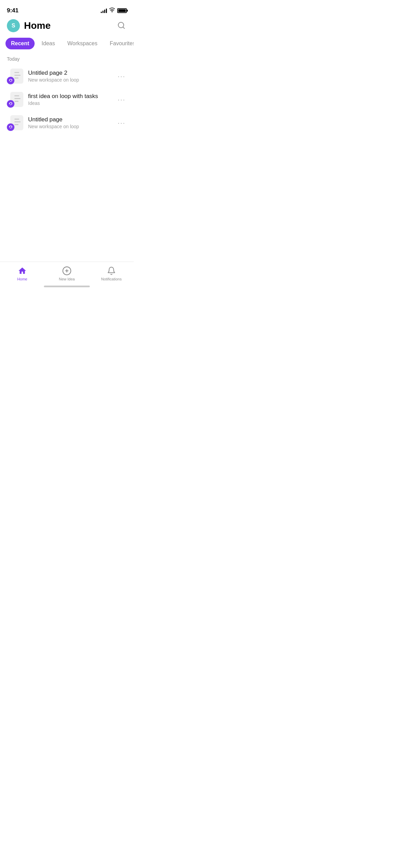  I want to click on tab-ideas: Ideas, so click(48, 44).